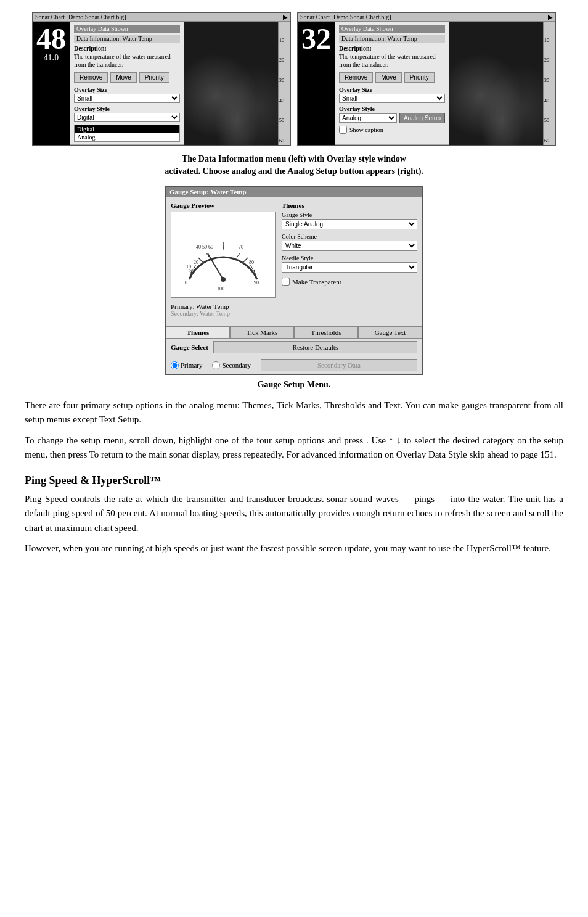  I want to click on right-remove-btn: Remove, so click(356, 78).